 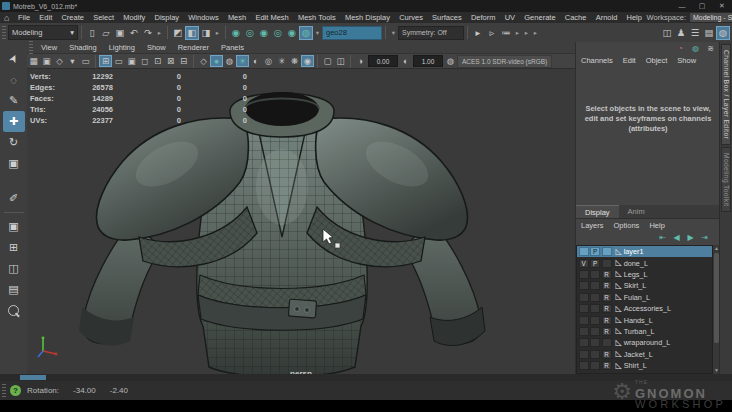 What do you see at coordinates (92, 33) in the screenshot?
I see `new-scene-icon: ▯` at bounding box center [92, 33].